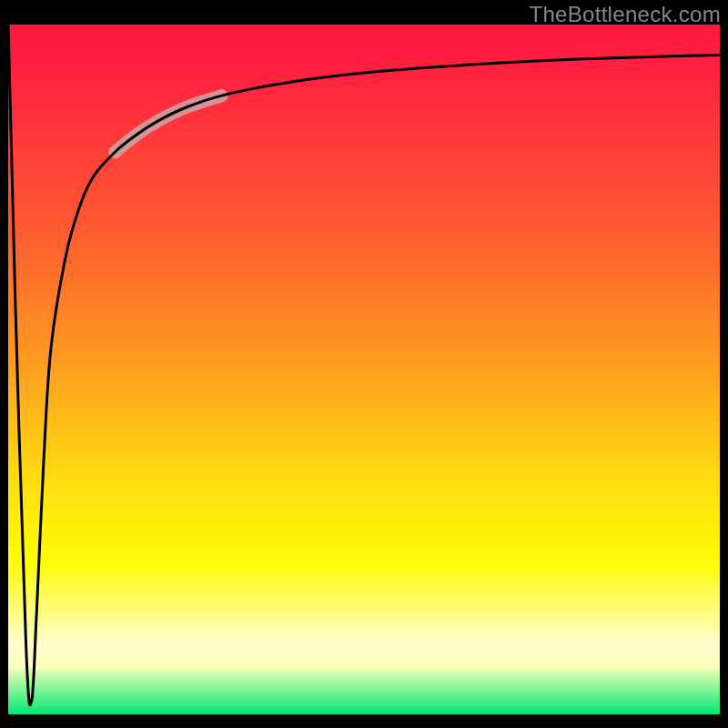 This screenshot has height=728, width=728. Describe the element at coordinates (167, 124) in the screenshot. I see `curve-highlight-segment` at that location.